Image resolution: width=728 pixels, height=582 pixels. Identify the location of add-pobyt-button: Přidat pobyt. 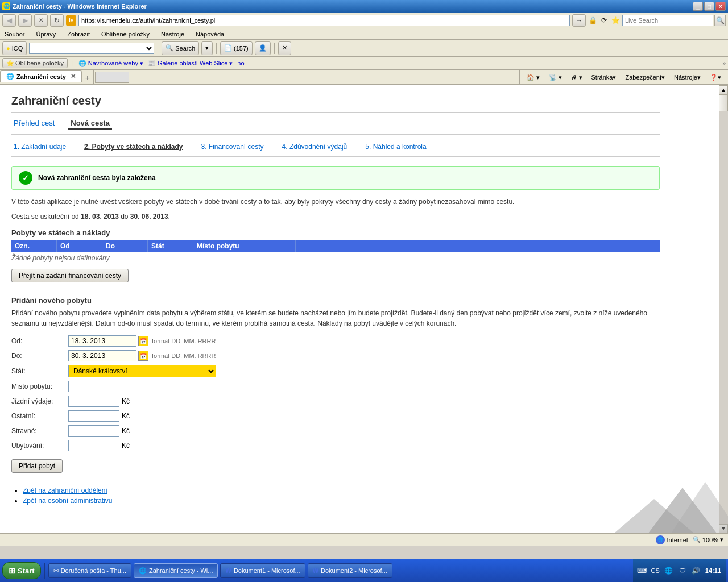
(37, 466).